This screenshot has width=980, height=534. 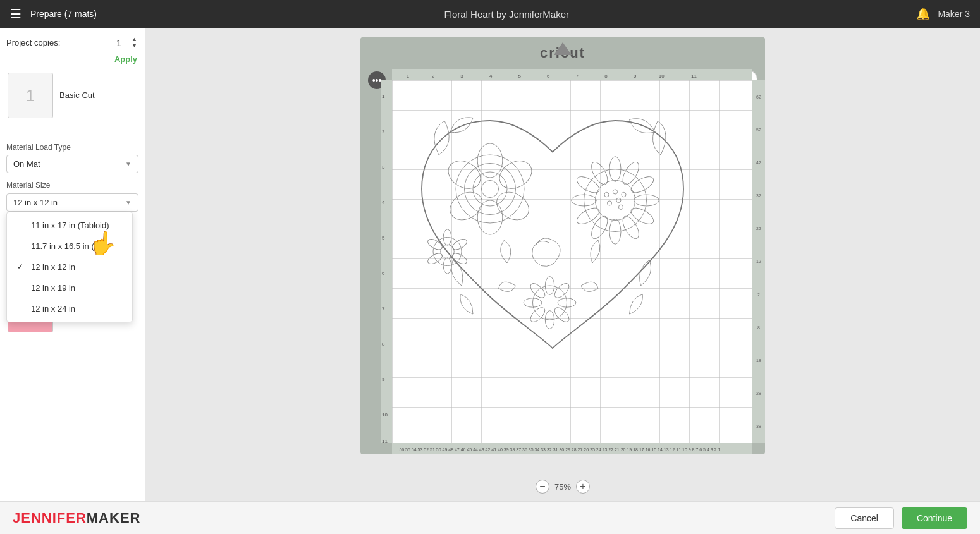 I want to click on continue-button: Continue, so click(x=934, y=518).